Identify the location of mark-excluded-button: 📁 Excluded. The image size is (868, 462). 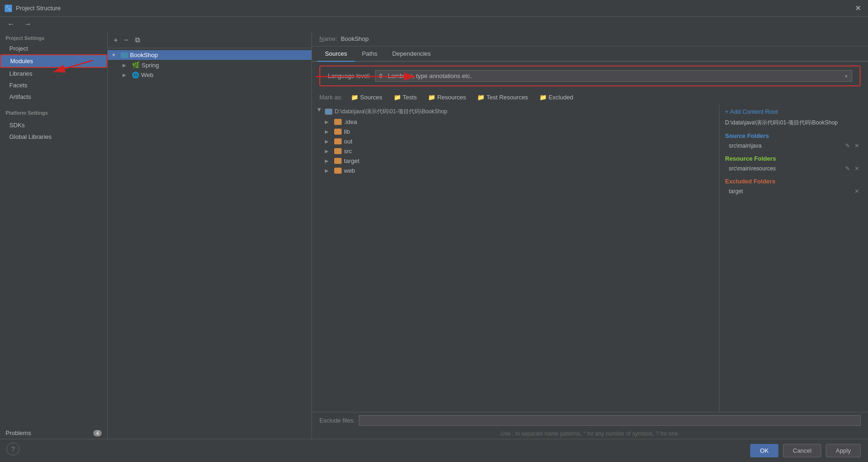
(556, 98).